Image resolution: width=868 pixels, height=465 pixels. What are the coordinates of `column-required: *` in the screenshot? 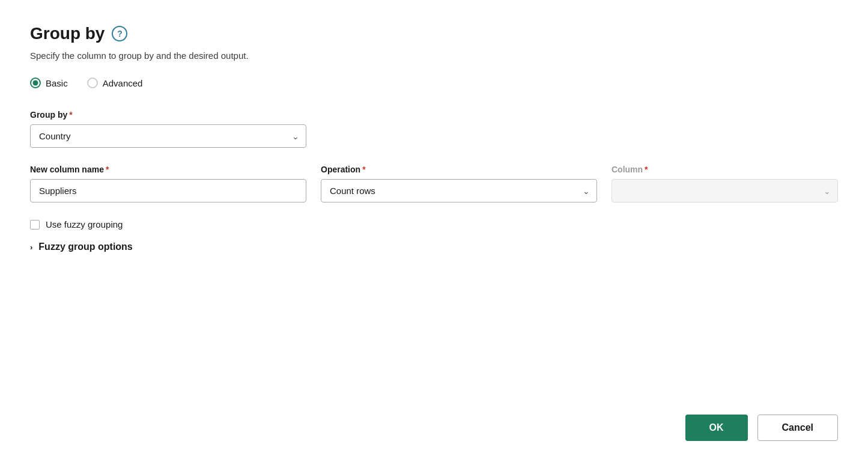 It's located at (646, 169).